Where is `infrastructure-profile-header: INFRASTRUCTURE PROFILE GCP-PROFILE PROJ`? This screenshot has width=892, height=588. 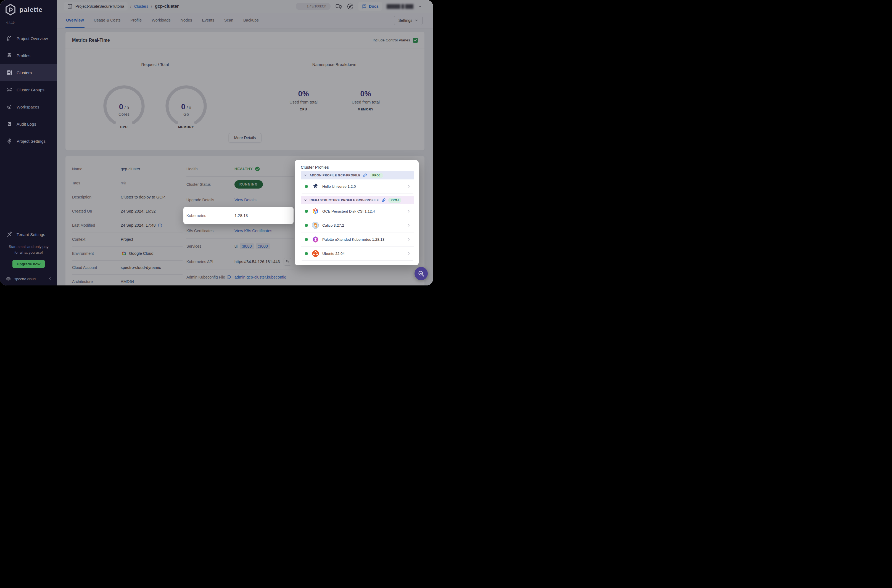 infrastructure-profile-header: INFRASTRUCTURE PROFILE GCP-PROFILE PROJ is located at coordinates (357, 200).